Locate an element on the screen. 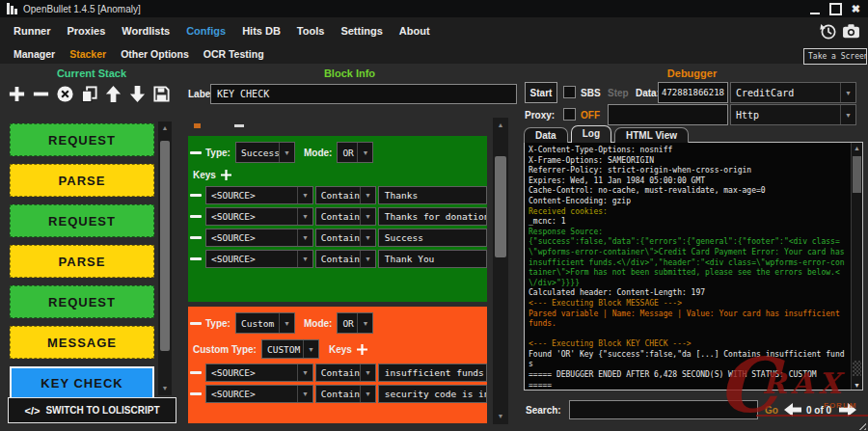 The height and width of the screenshot is (431, 868). wordlist-type-dropdown: CreditCard▼ is located at coordinates (793, 93).